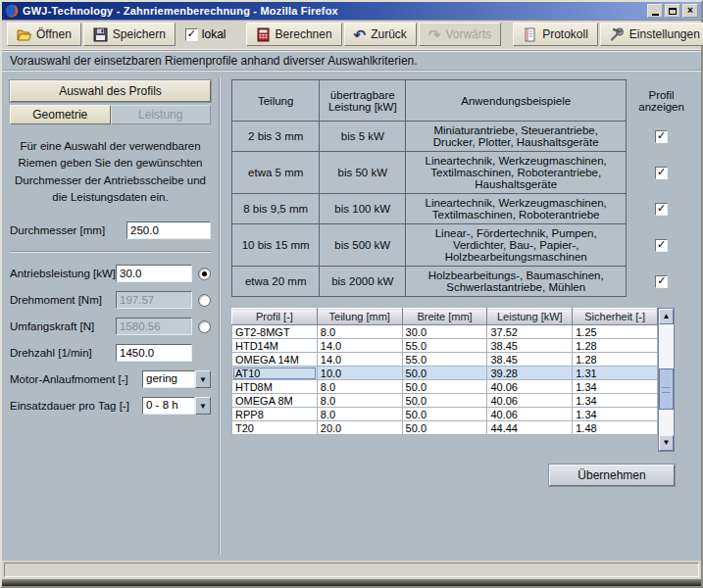 The height and width of the screenshot is (588, 703). Describe the element at coordinates (616, 318) in the screenshot. I see `results-column-header: Sicherheit [-]` at that location.